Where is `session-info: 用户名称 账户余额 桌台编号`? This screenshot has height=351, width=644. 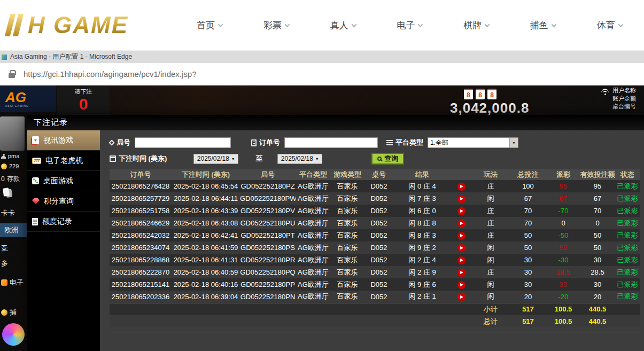 session-info: 用户名称 账户余额 桌台编号 is located at coordinates (624, 98).